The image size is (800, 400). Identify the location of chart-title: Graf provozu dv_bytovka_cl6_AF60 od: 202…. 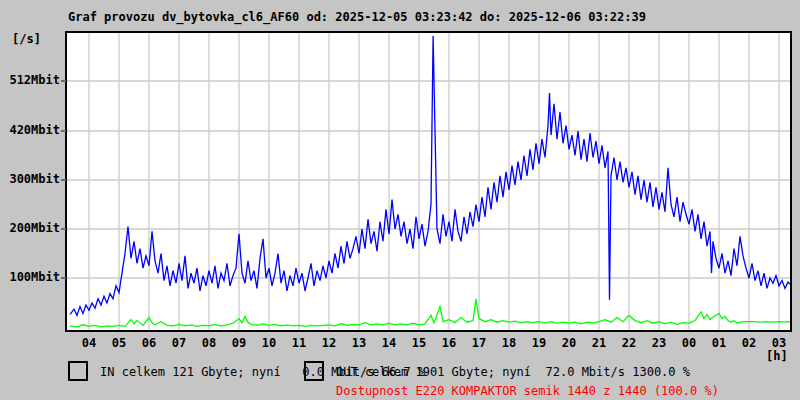
(357, 17).